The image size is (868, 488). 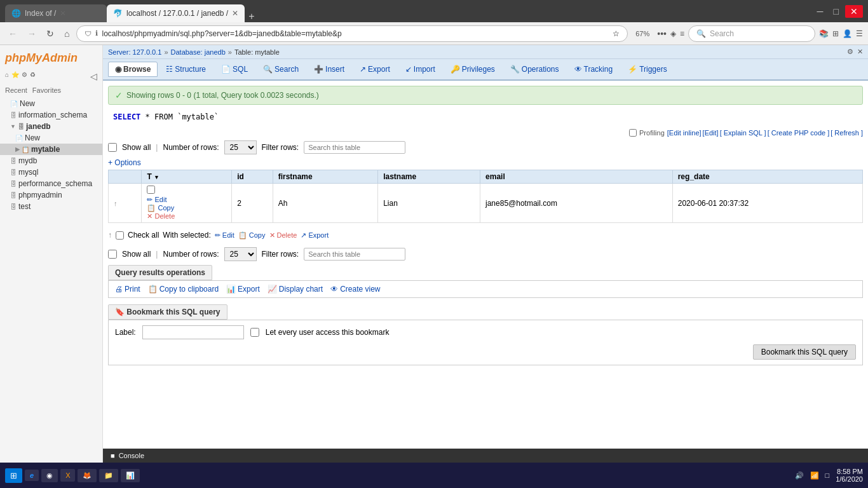 What do you see at coordinates (94, 76) in the screenshot?
I see `sidebar-collapse-icon: ◁` at bounding box center [94, 76].